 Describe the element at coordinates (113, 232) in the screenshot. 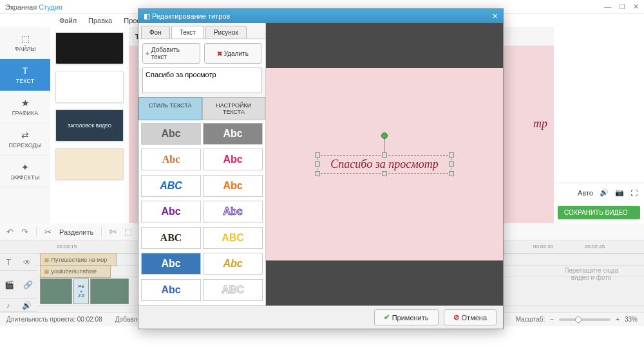

I see `cut-icon: ✄` at that location.